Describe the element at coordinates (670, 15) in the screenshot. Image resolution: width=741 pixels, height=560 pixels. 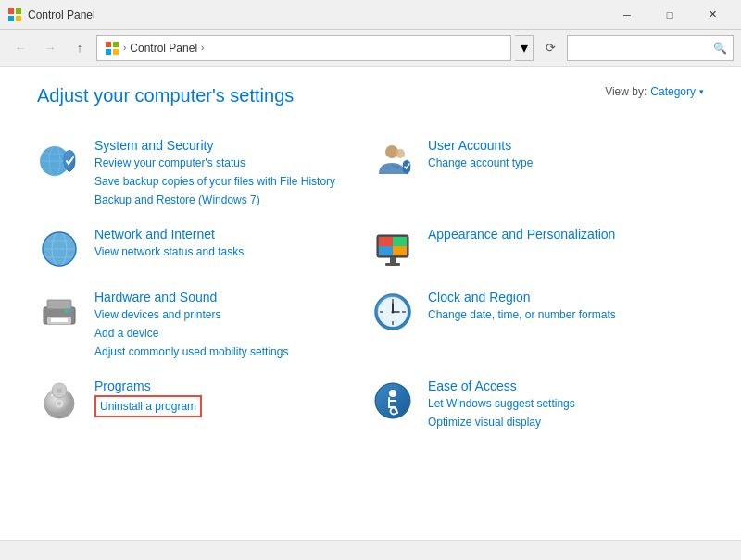
I see `window-controls: ─ □ ✕` at that location.